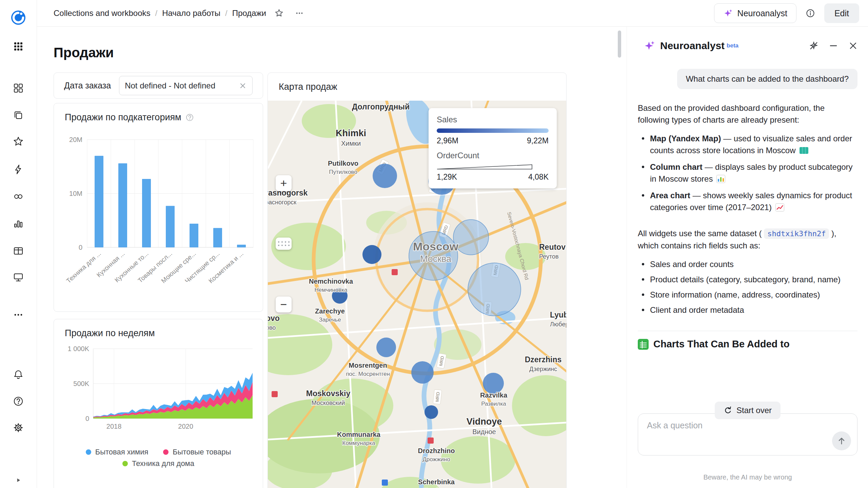 This screenshot has height=488, width=868. I want to click on svg-text: Kommunarka, so click(359, 434).